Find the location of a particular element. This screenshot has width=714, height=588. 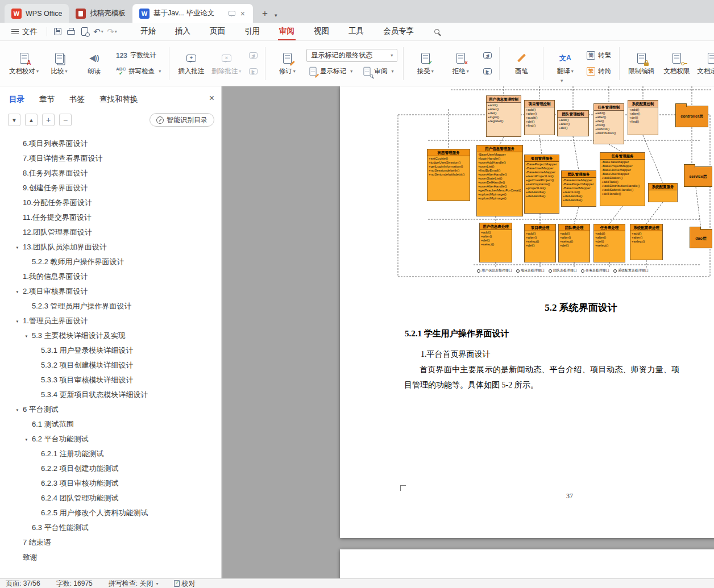

toc-item: 13.团队队员添加界面设计 is located at coordinates (110, 247).